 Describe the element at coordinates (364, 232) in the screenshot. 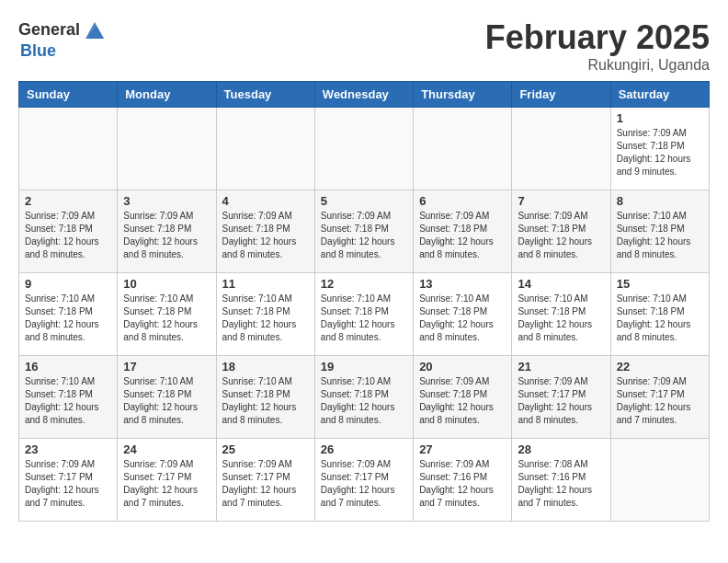

I see `week-row-2: 2Sunrise: 7:09 AM Sunset: 7:18 PM Daylig…` at that location.